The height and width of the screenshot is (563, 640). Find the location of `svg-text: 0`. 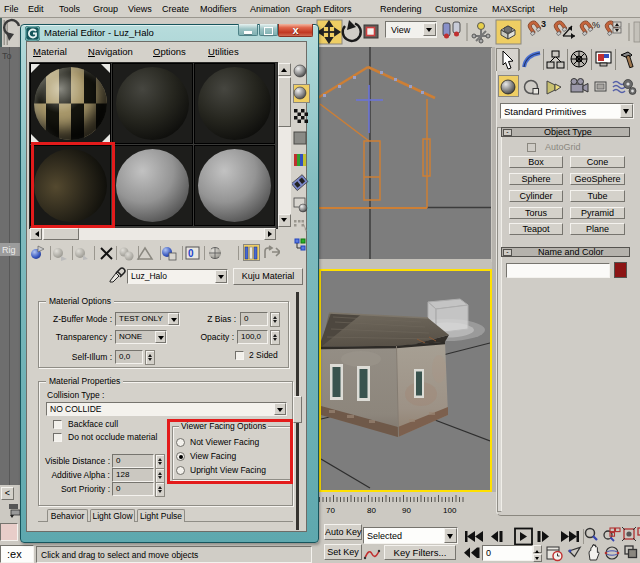

svg-text: 0 is located at coordinates (191, 254).